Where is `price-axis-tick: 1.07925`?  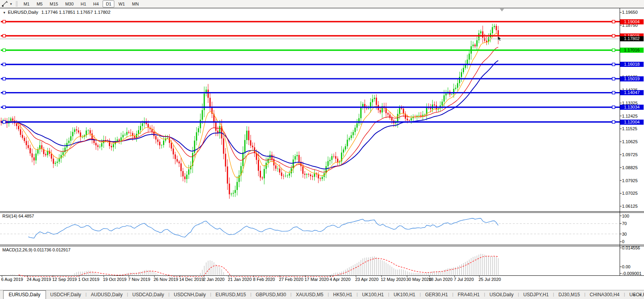
price-axis-tick: 1.07925 is located at coordinates (630, 181).